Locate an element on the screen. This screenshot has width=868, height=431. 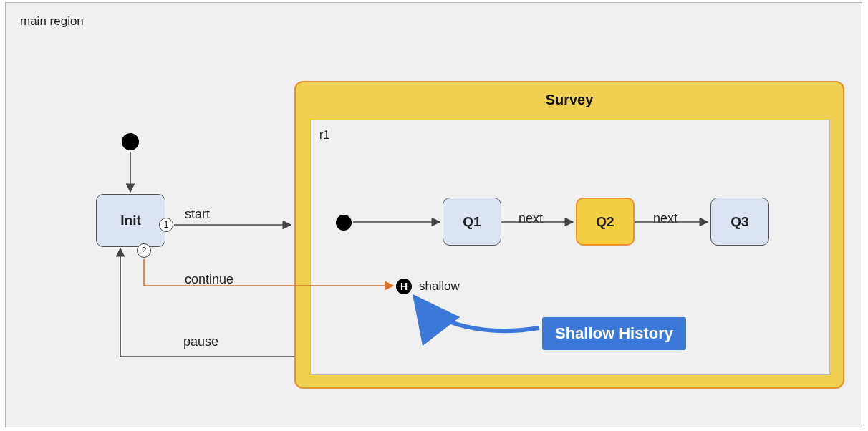
history-label: shallow is located at coordinates (440, 286).